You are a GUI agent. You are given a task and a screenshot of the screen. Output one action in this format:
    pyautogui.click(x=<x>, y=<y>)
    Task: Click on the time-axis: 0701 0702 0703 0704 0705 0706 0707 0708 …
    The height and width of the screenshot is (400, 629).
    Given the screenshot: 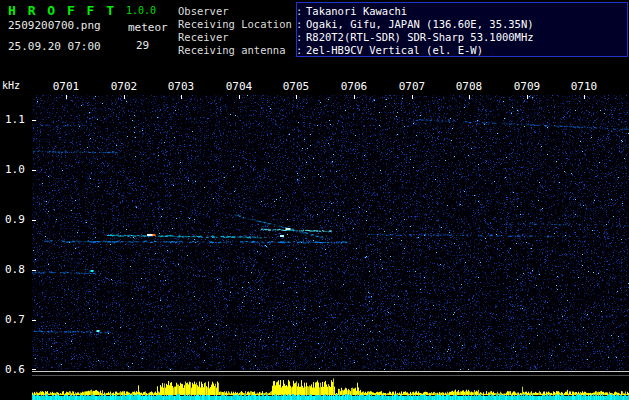 What is the action you would take?
    pyautogui.click(x=330, y=86)
    